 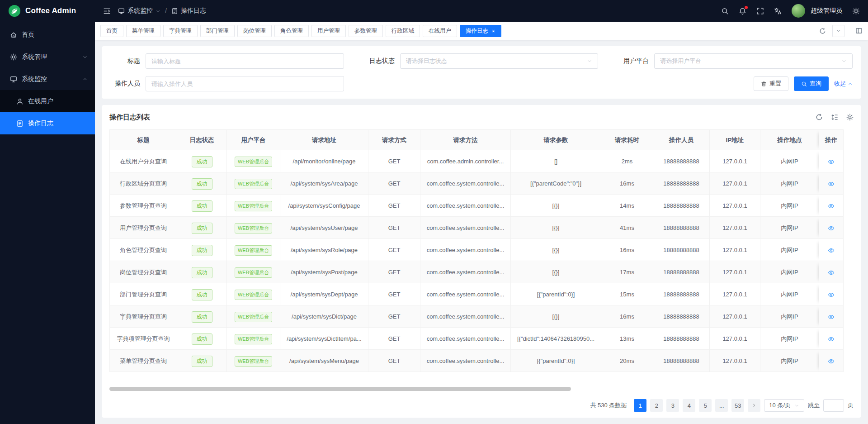 I want to click on title-input-control, so click(x=245, y=62).